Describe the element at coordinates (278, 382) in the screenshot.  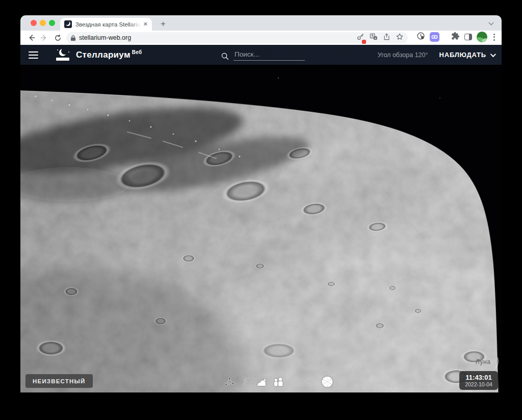
I see `landscape-button` at that location.